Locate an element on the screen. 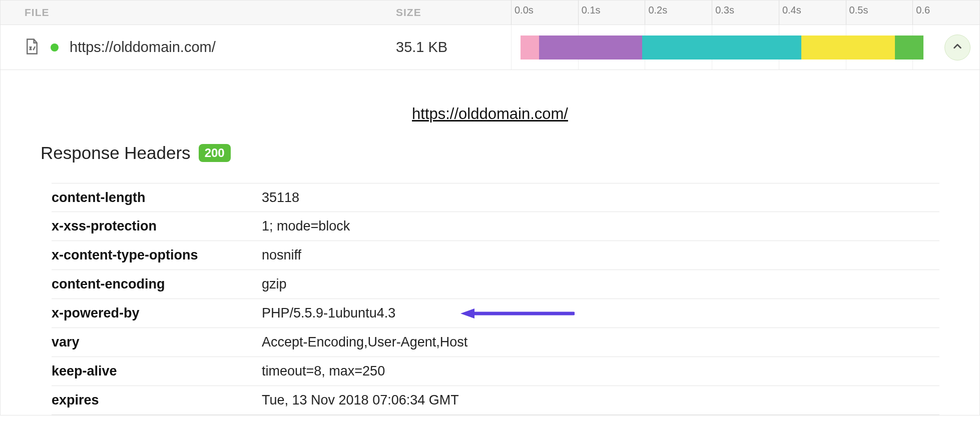  header-row: content-encodinggzip is located at coordinates (496, 284).